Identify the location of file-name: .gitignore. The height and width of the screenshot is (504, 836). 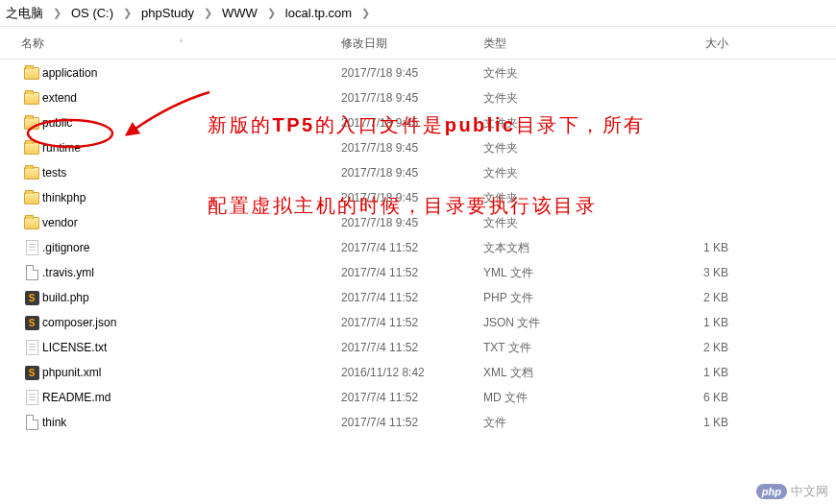
(192, 248).